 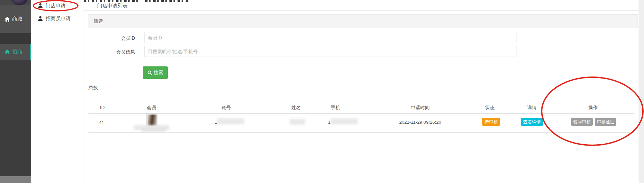 I want to click on cell-apply-time: 2021-11-29 09:26:20, so click(x=420, y=122).